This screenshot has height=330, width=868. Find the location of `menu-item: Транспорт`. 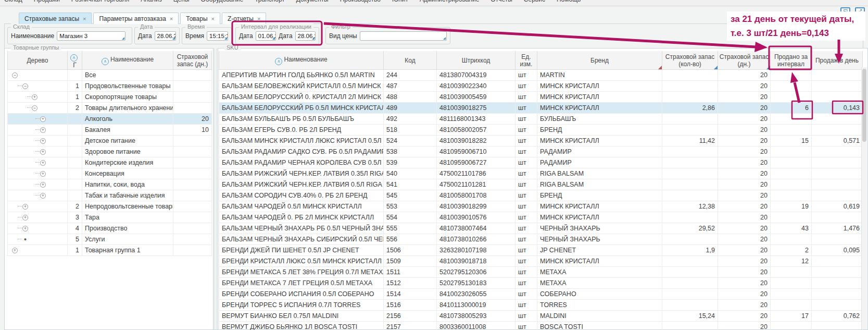

menu-item: Транспорт is located at coordinates (270, 2).